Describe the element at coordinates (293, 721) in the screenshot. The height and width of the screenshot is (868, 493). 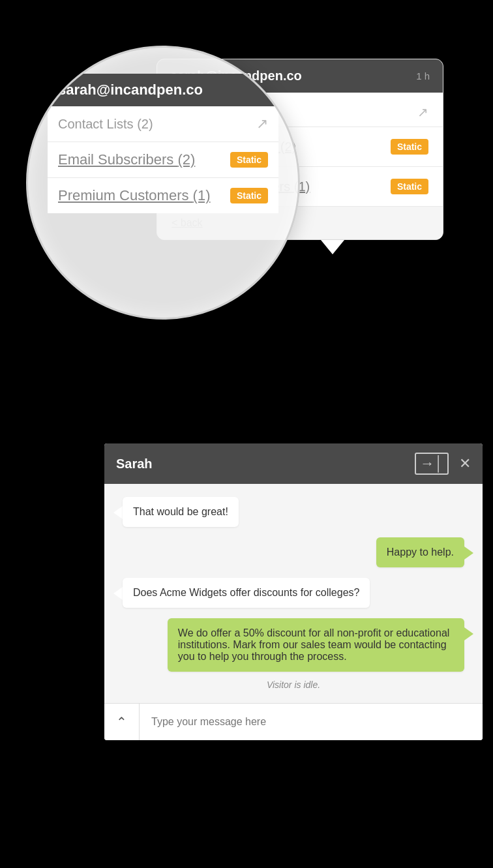
I see `chat-input-bar: ⌃` at that location.